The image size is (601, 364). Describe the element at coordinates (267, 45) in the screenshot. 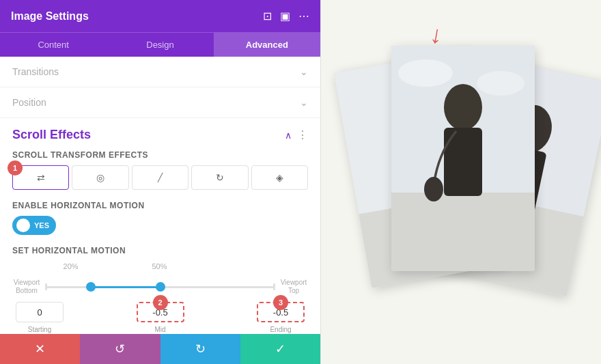

I see `tab-advanced: Advanced` at that location.